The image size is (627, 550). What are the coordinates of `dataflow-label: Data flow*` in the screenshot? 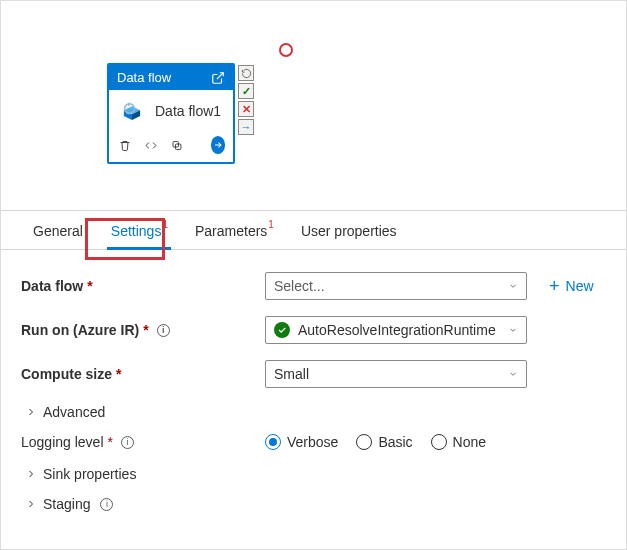 It's located at (143, 286).